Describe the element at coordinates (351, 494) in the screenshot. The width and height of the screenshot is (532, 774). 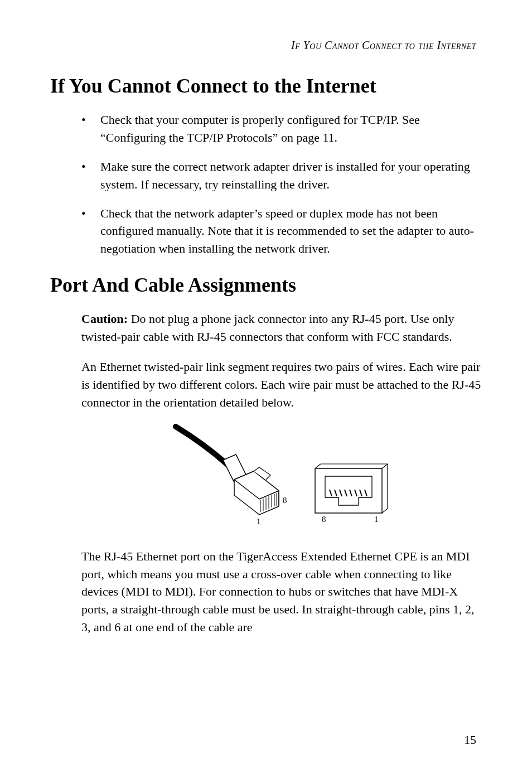
I see `rj45-jack-icon: 8 1` at that location.